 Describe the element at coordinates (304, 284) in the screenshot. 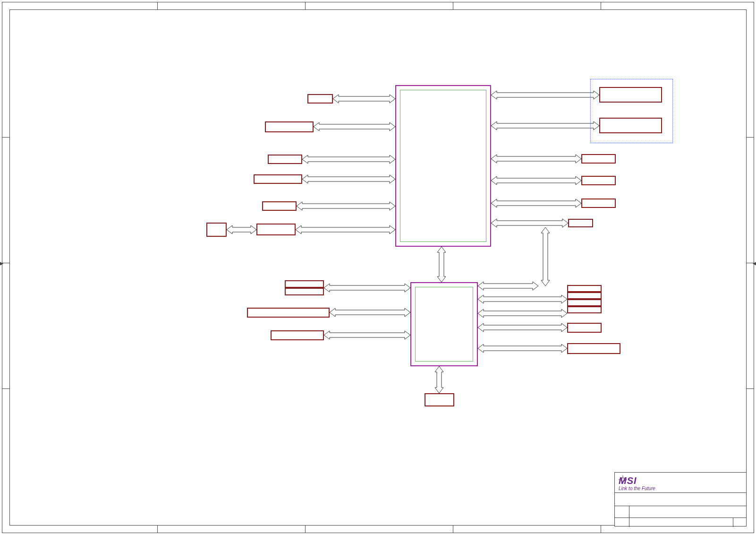

I see `box-sl1a` at that location.